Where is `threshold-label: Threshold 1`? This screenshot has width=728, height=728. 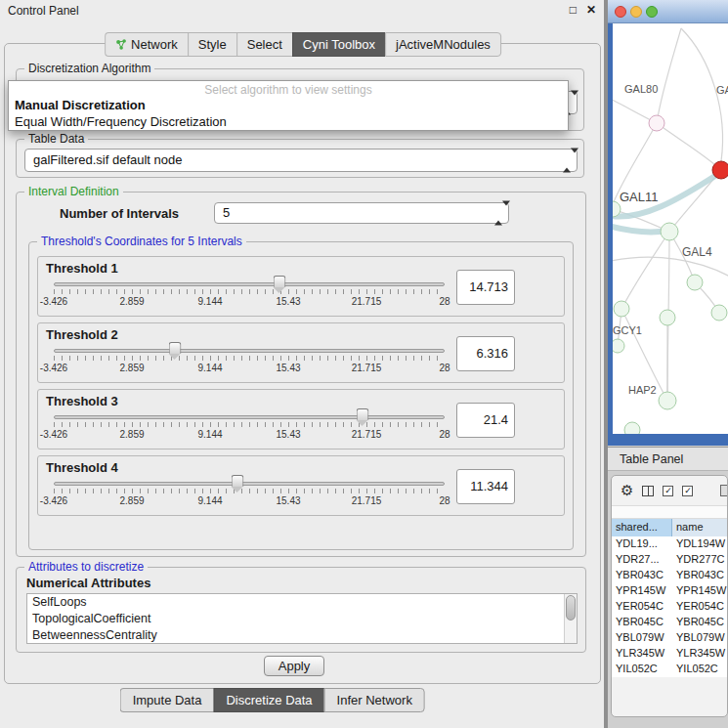 threshold-label: Threshold 1 is located at coordinates (82, 268).